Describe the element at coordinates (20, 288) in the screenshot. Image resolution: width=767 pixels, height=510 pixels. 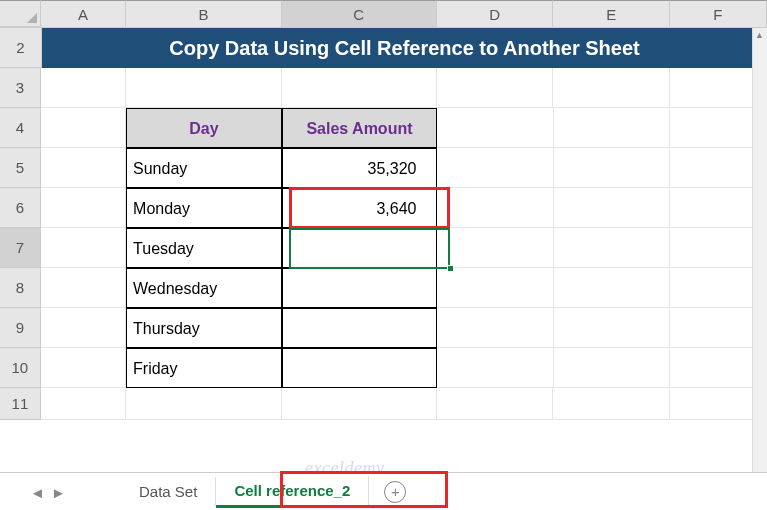
I see `row-header-8: 8` at that location.